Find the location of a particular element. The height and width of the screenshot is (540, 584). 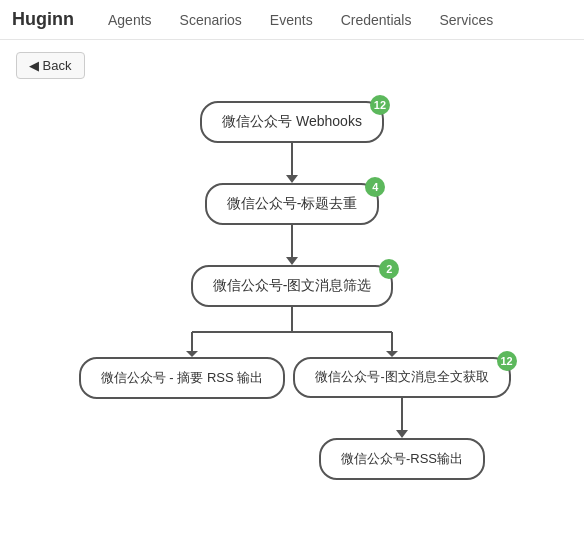

node3-wrapper: 微信公众号-图文消息筛选 2 is located at coordinates (292, 286).